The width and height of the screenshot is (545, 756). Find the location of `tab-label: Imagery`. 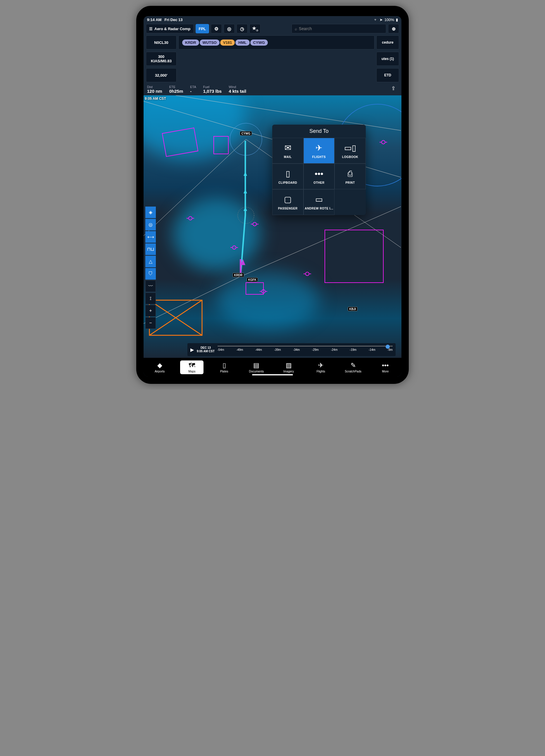

tab-label: Imagery is located at coordinates (288, 371).